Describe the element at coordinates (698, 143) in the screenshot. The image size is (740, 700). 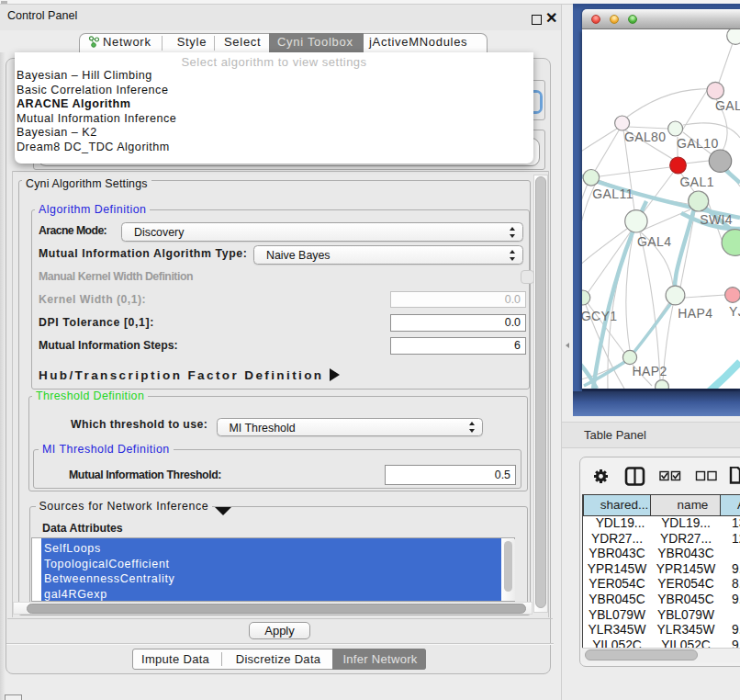
I see `svg-text: GAL10` at that location.